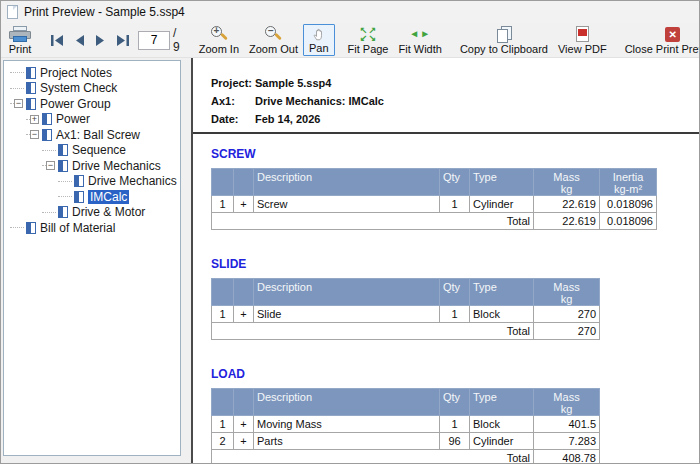  I want to click on axis-value: Drive Mechanics: IMCalc, so click(320, 101).